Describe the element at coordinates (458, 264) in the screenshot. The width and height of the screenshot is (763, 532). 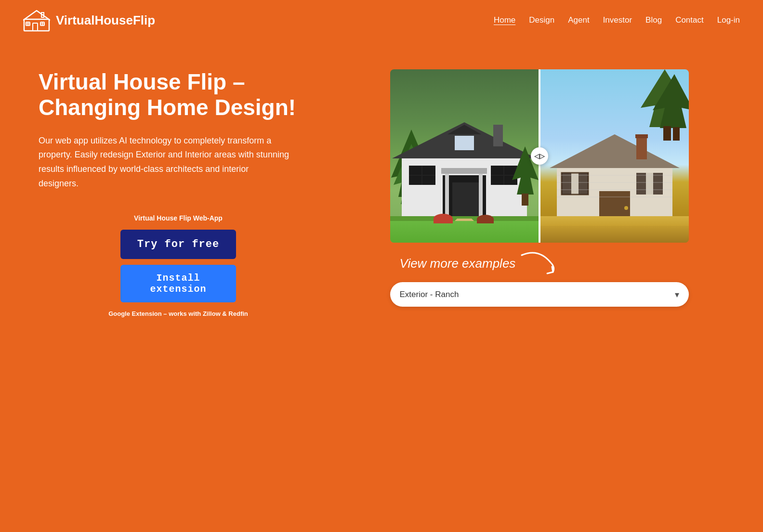
I see `examples-label: View more examples` at that location.